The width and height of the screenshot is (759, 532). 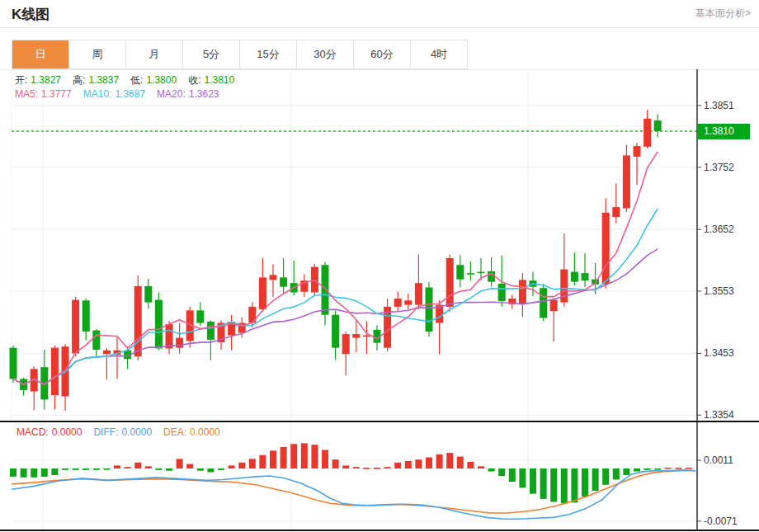 I want to click on legend-value: 1.3827, so click(x=46, y=80).